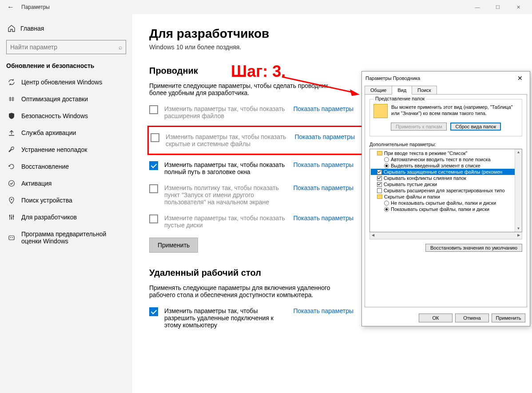 This screenshot has width=532, height=393. Describe the element at coordinates (498, 7) in the screenshot. I see `maximize-button: ☐` at that location.